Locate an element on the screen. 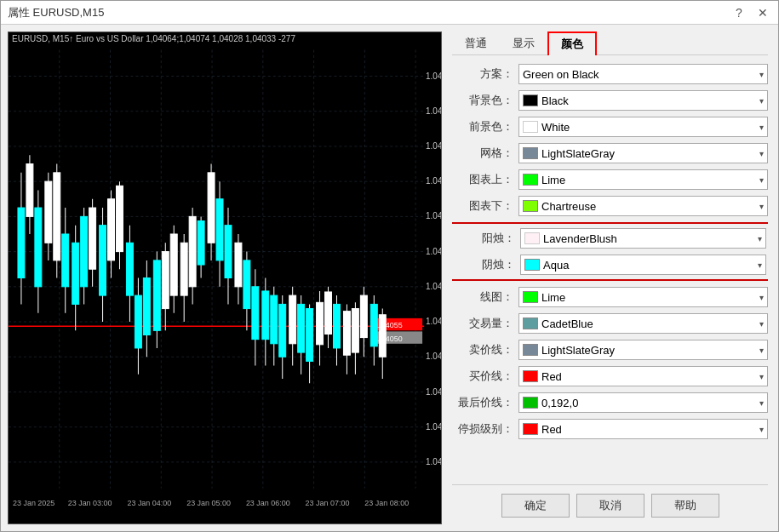  title-bar-controls: ? ✕ is located at coordinates (751, 13).